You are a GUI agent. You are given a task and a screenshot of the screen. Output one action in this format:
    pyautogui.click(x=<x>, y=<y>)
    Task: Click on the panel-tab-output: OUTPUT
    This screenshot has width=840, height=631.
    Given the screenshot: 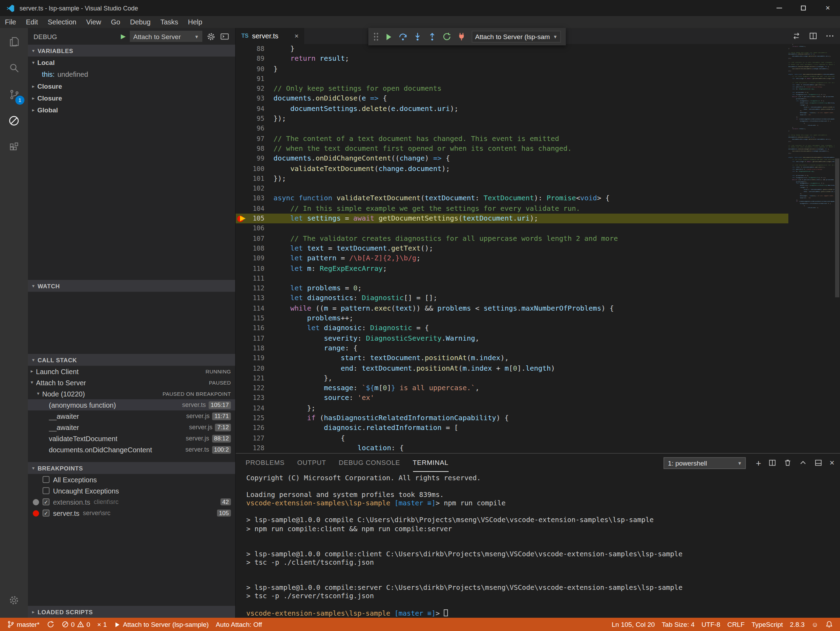 What is the action you would take?
    pyautogui.click(x=312, y=463)
    